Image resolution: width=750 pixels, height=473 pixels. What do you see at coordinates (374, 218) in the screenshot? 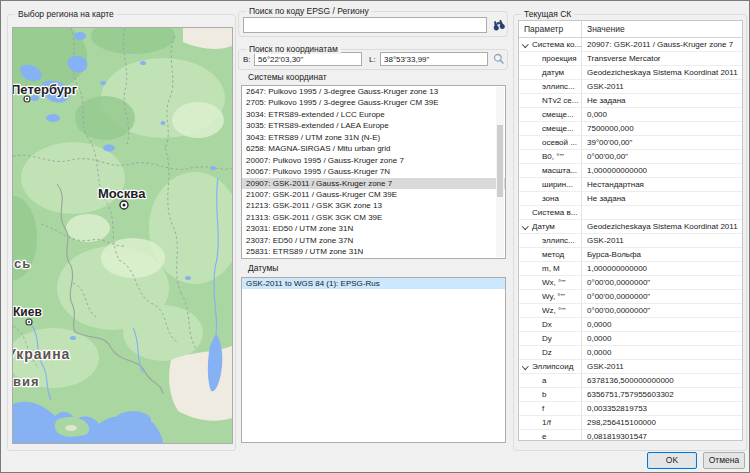
I see `crs-list-item: 21313: GSK-2011 / GSK 3GK CM 39E` at bounding box center [374, 218].